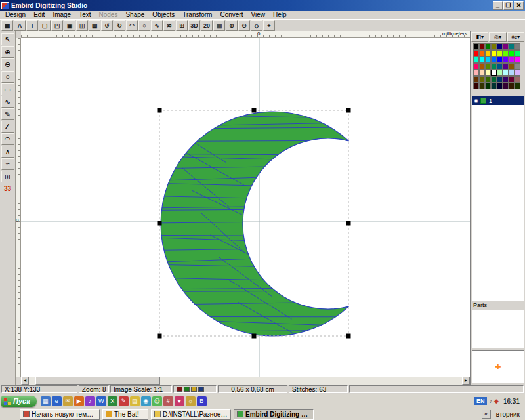 The height and width of the screenshot is (420, 525). What do you see at coordinates (135, 14) in the screenshot?
I see `menu-shape: Shape` at bounding box center [135, 14].